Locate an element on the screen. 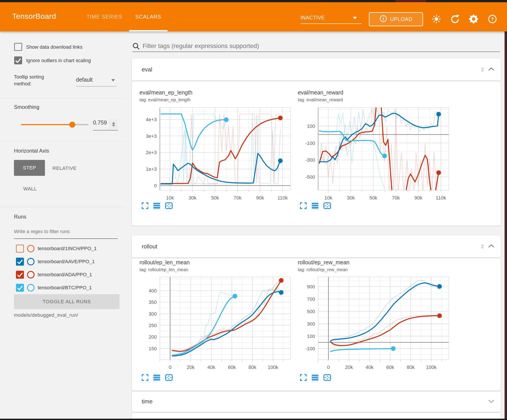 Image resolution: width=507 pixels, height=420 pixels. smoothing-underline is located at coordinates (106, 130).